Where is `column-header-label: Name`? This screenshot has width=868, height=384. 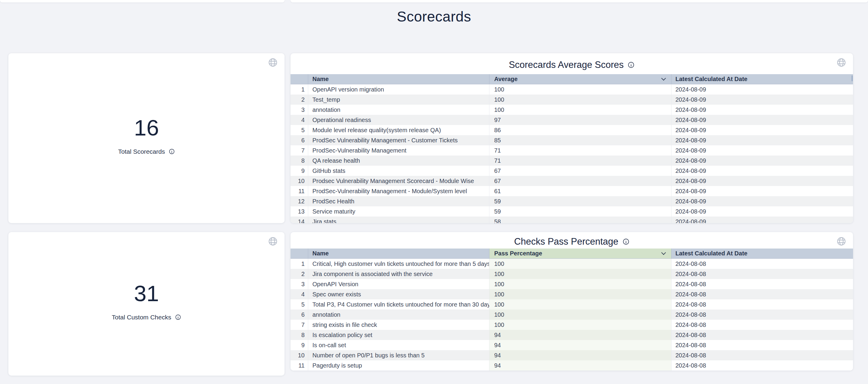 column-header-label: Name is located at coordinates (320, 79).